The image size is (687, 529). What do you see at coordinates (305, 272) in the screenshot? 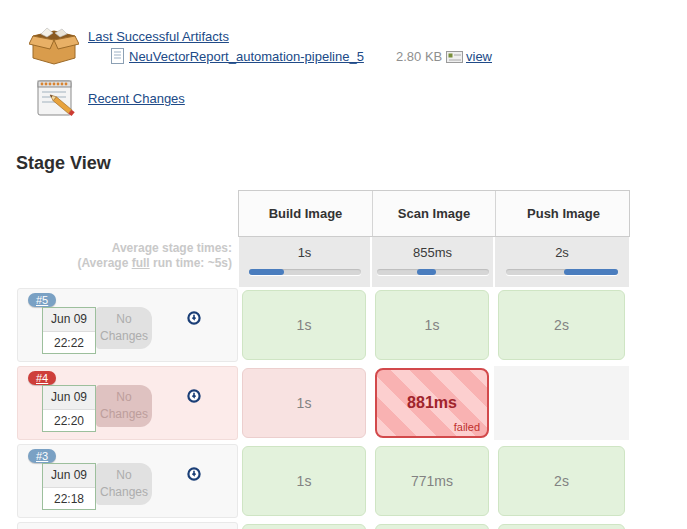
I see `average-bar-build` at bounding box center [305, 272].